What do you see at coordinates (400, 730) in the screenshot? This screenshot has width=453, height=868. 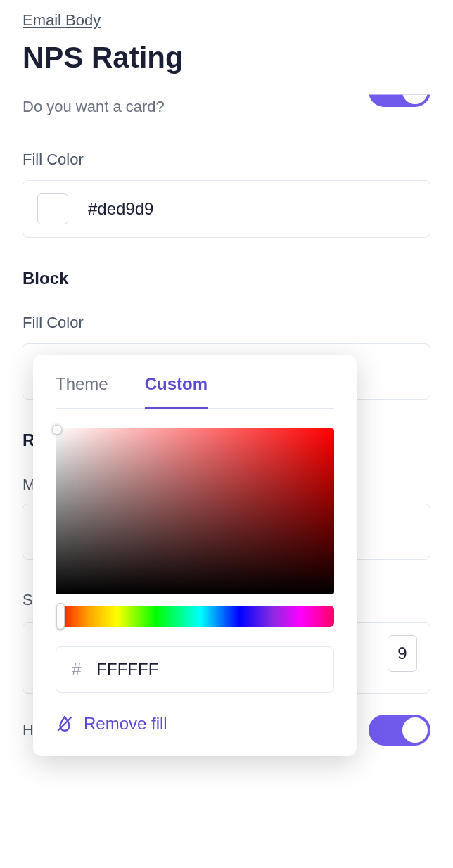 I see `help-text-toggle` at bounding box center [400, 730].